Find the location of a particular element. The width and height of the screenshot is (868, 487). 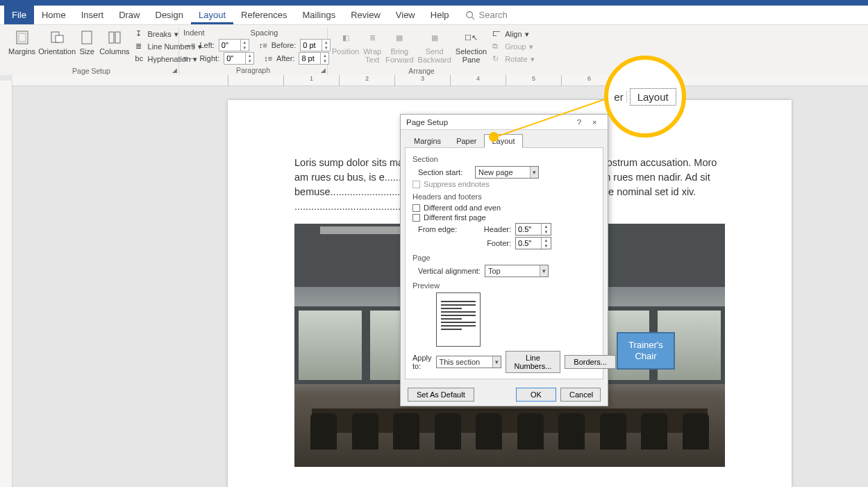

columns-button: Columns is located at coordinates (114, 42).